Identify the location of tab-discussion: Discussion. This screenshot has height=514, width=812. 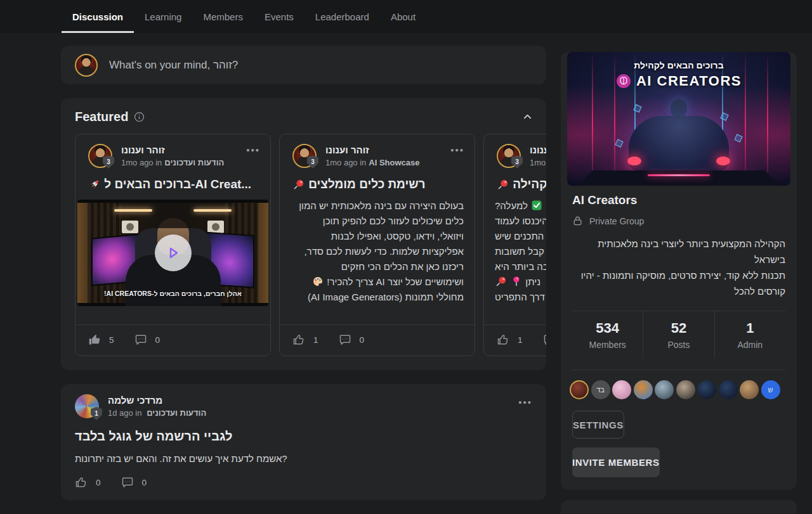
(98, 16).